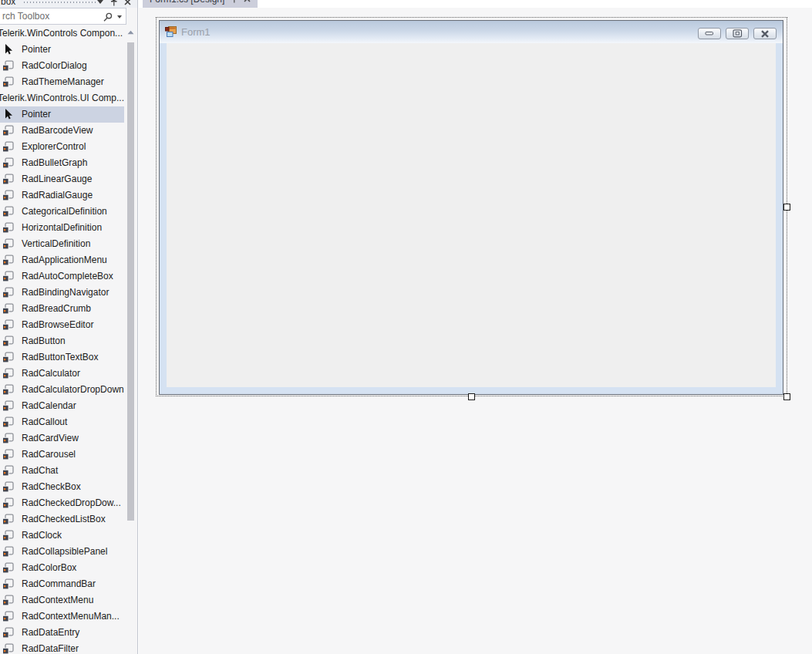 Image resolution: width=812 pixels, height=654 pixels. Describe the element at coordinates (62, 196) in the screenshot. I see `toolbox-item: RadRadialGauge` at that location.